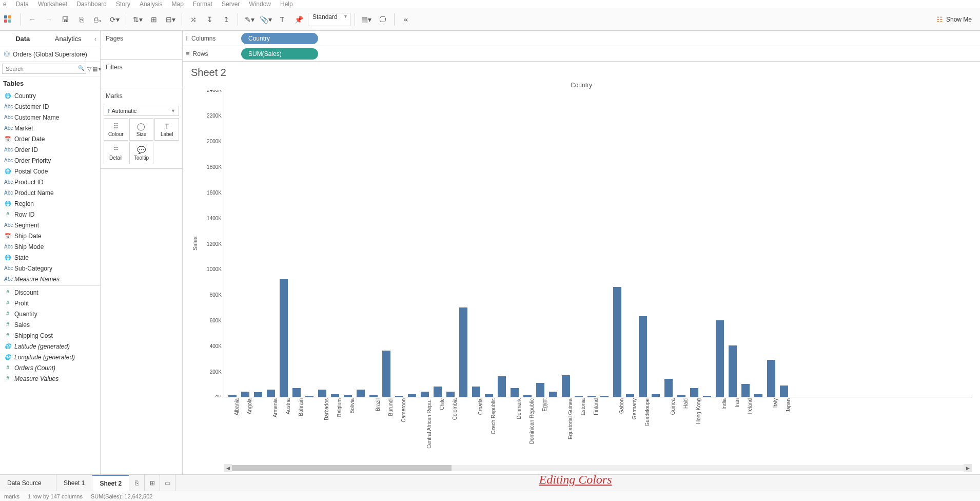 Image resolution: width=980 pixels, height=501 pixels. What do you see at coordinates (111, 483) in the screenshot?
I see `tab-sheet2: Sheet 2` at bounding box center [111, 483].